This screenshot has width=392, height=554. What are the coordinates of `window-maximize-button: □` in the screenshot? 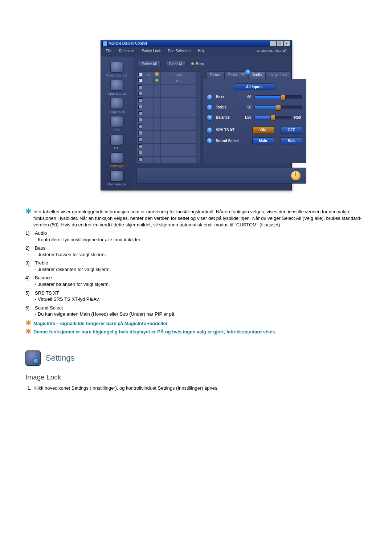 It's located at (280, 44).